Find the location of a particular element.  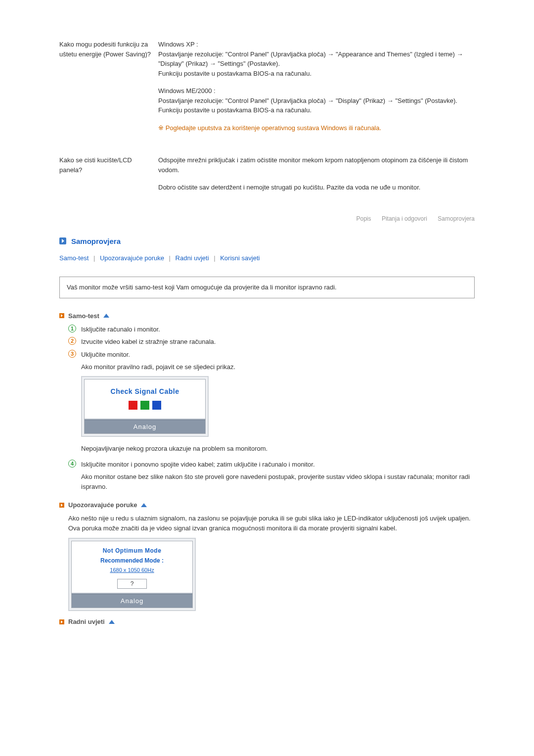

blue-square-icon is located at coordinates (157, 405).